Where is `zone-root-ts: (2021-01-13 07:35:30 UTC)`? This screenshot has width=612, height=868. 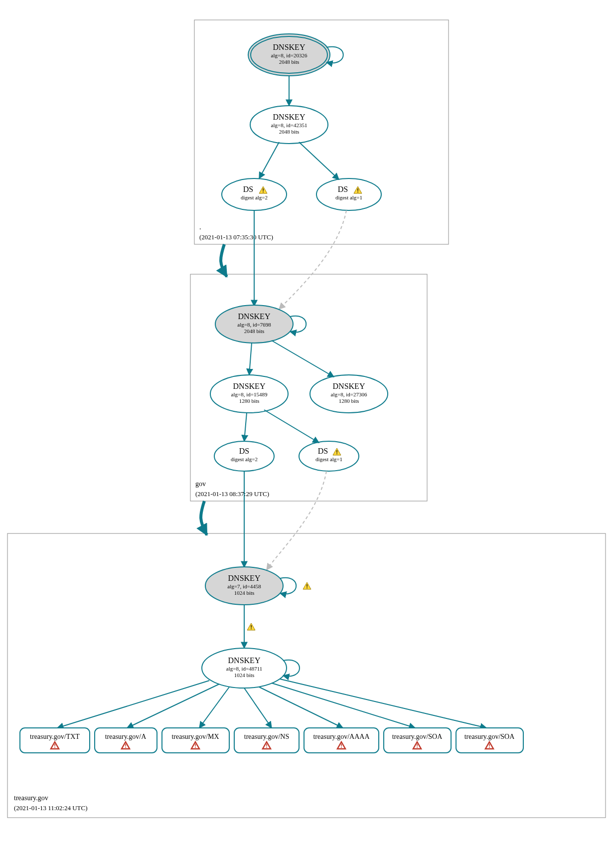 zone-root-ts: (2021-01-13 07:35:30 UTC) is located at coordinates (236, 237).